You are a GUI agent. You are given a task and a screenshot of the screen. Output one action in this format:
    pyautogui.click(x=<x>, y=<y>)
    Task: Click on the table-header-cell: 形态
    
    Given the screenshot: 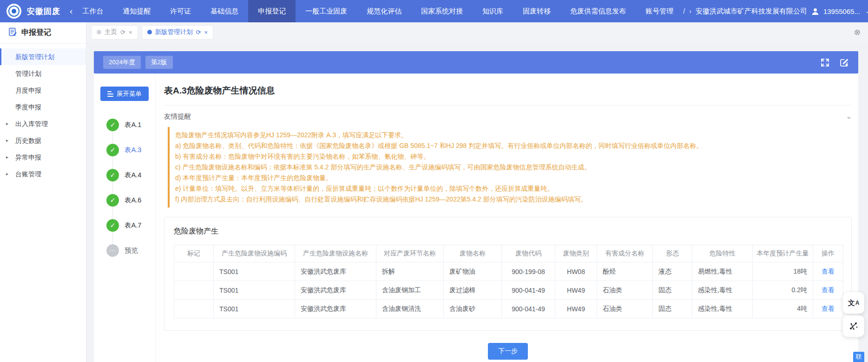 What is the action you would take?
    pyautogui.click(x=673, y=254)
    